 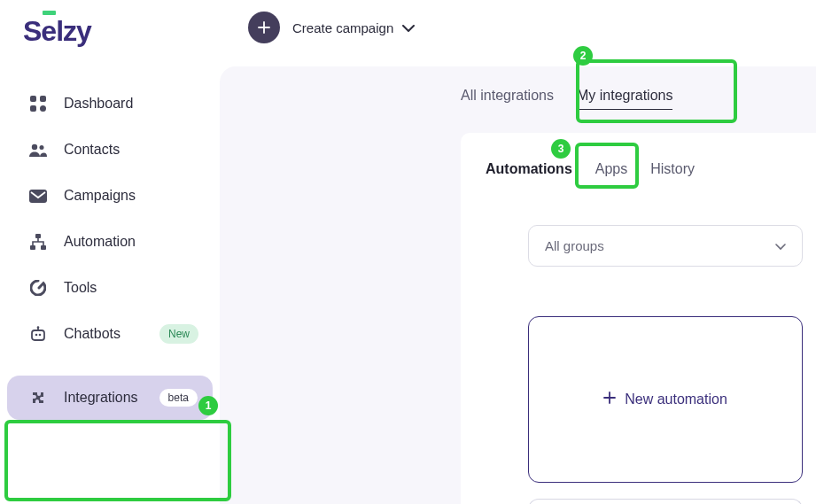 I want to click on subtab-history: History, so click(x=672, y=169).